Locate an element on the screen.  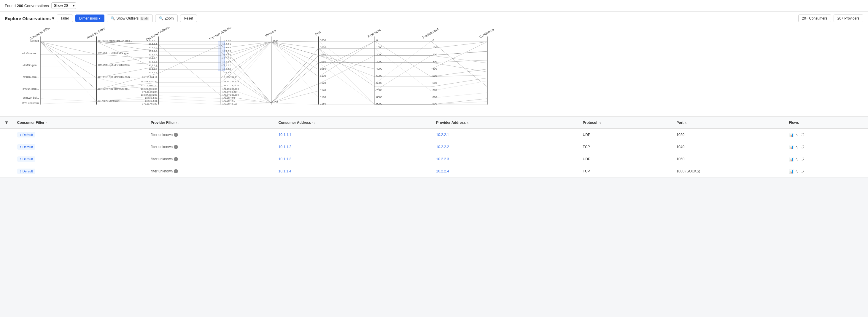
dimensions-button: Dimensions ▾ is located at coordinates (90, 18).